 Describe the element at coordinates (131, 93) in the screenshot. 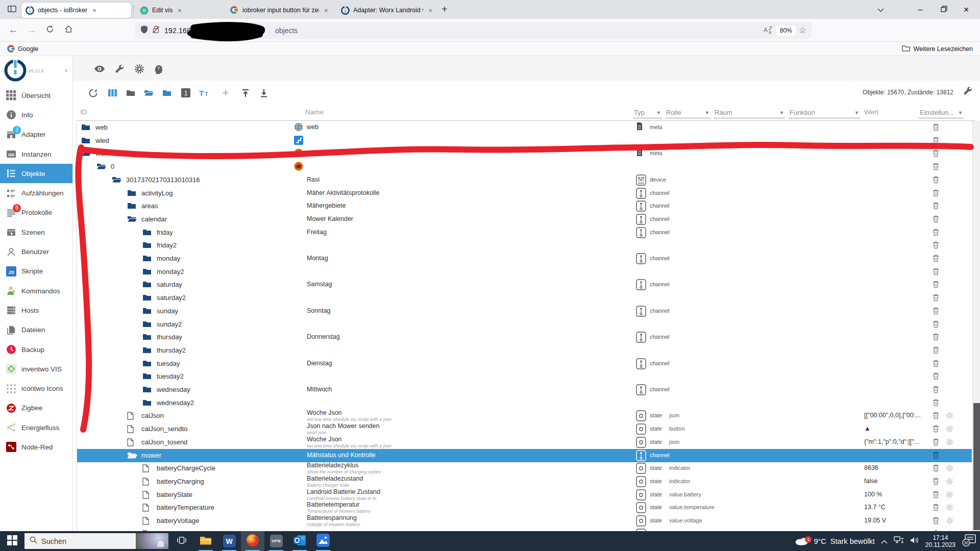

I see `collapse-all-folder-icon` at that location.